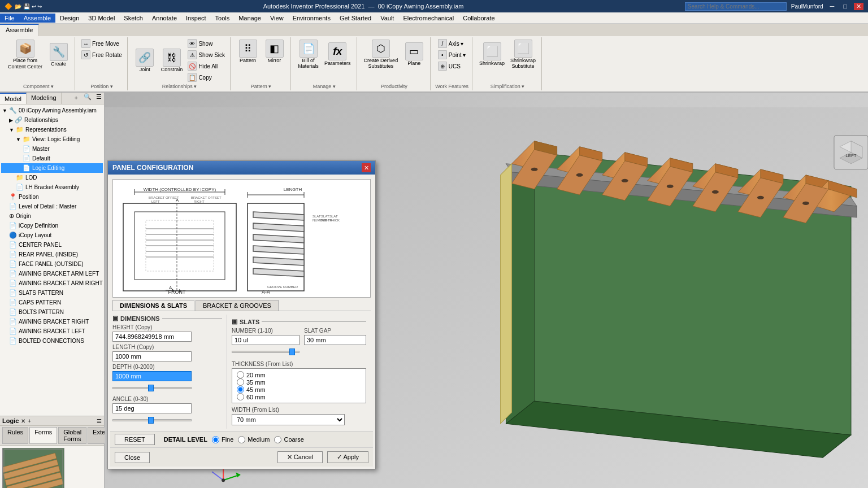 The image size is (868, 488). What do you see at coordinates (52, 312) in the screenshot?
I see `tree-item-bolts-pattern: 📄 BOLTS PATTERN` at bounding box center [52, 312].